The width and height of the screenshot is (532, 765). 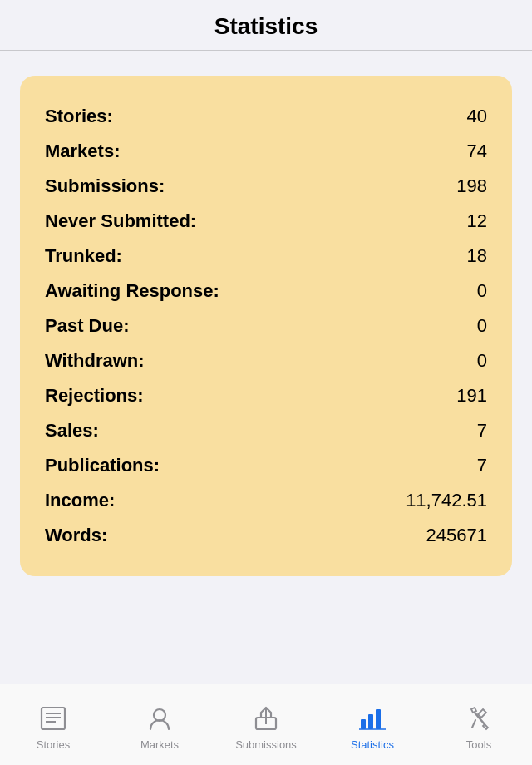 What do you see at coordinates (266, 720) in the screenshot?
I see `submissions-icon` at bounding box center [266, 720].